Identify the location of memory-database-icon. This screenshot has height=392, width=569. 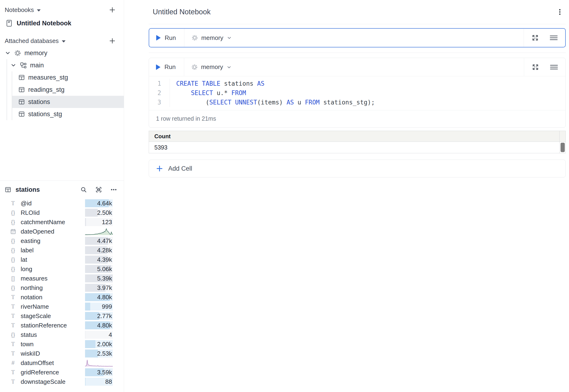
(195, 67).